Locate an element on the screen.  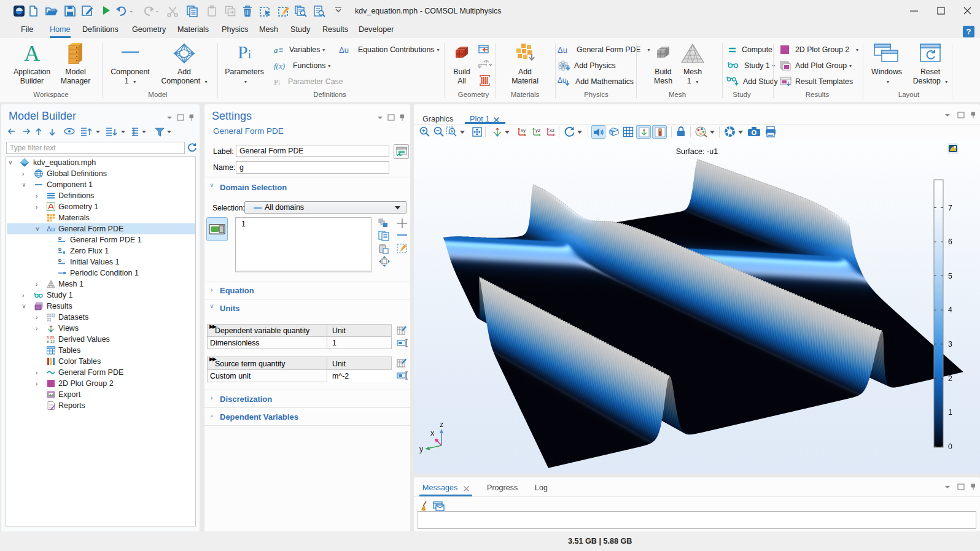
svg-text: a is located at coordinates (276, 50).